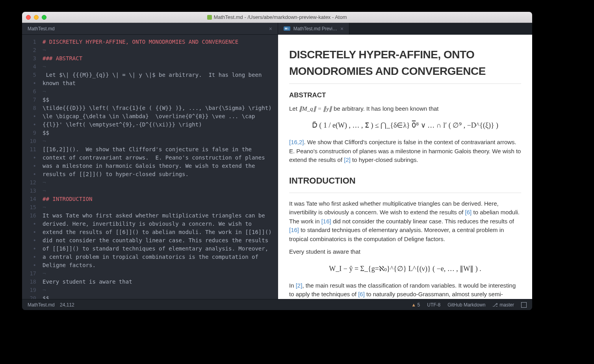 The height and width of the screenshot is (364, 594). What do you see at coordinates (277, 29) in the screenshot?
I see `tab-bar: MathTest.md × M↓ MathTest.md Previ… ×` at bounding box center [277, 29].